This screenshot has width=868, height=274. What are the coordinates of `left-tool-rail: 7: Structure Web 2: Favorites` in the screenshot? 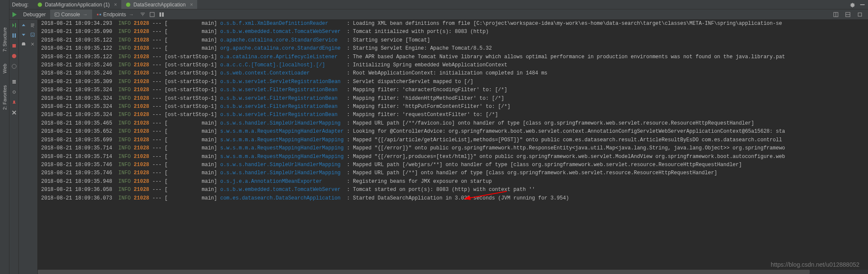 It's located at (5, 137).